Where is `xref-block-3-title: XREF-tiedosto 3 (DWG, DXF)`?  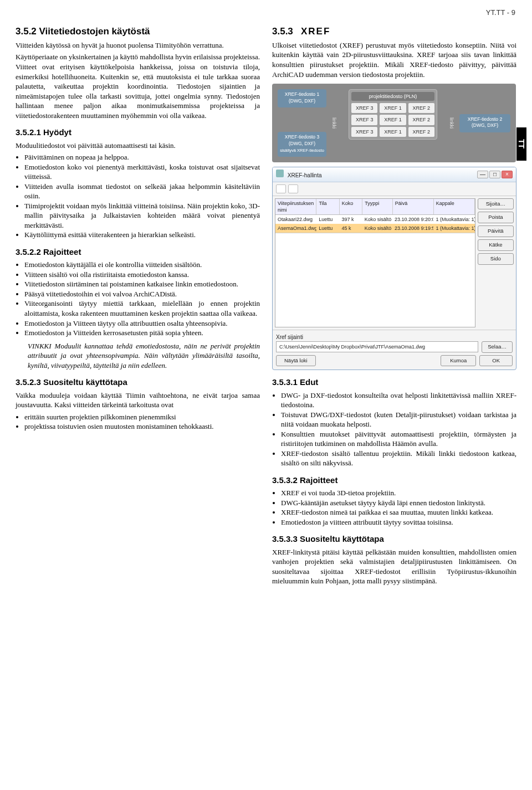
xref-block-3-title: XREF-tiedosto 3 (DWG, DXF) is located at coordinates (302, 141).